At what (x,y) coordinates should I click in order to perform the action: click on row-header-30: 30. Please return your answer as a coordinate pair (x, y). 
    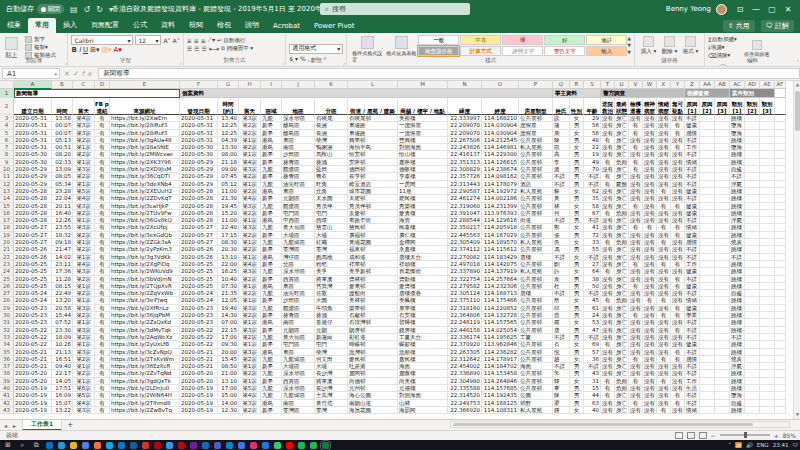
    Looking at the image, I should click on (7, 316).